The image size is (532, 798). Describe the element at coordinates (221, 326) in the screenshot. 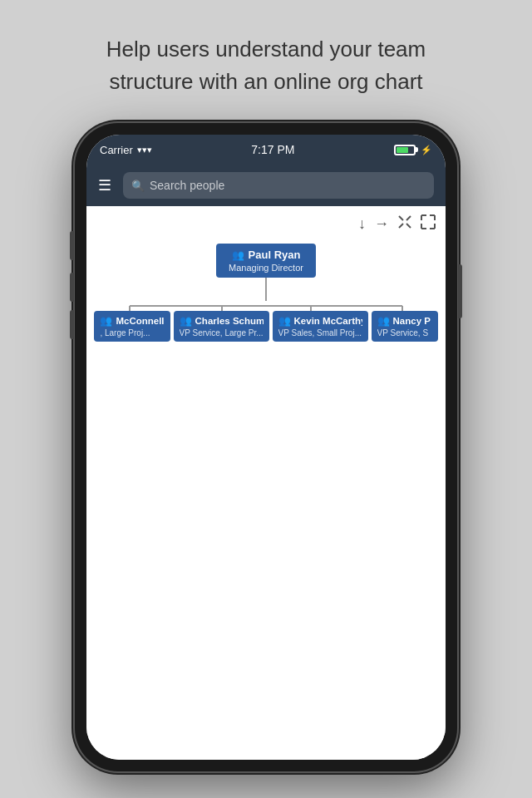

I see `child-schumer-wrapper: 👥 Charles Schumer VP Service, Large Pr..…` at that location.